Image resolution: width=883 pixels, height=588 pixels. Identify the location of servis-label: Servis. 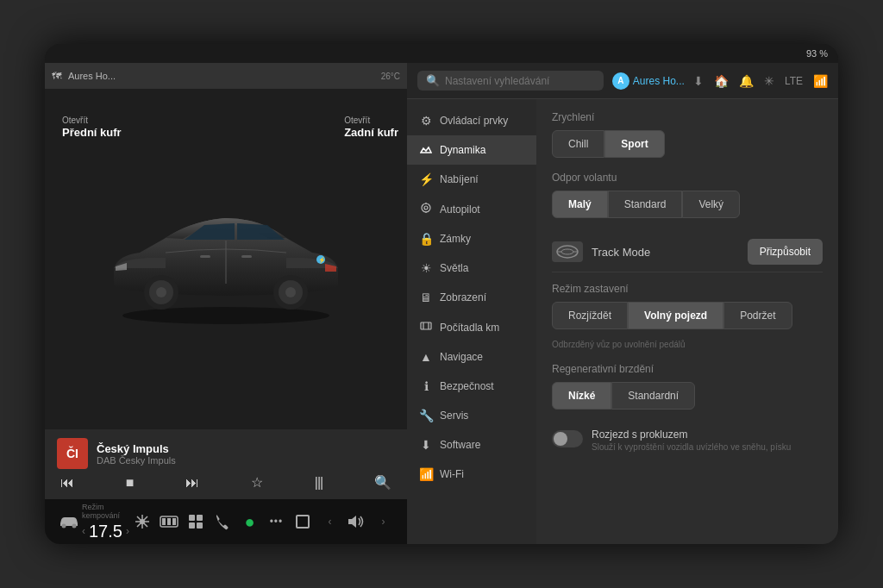
(454, 416).